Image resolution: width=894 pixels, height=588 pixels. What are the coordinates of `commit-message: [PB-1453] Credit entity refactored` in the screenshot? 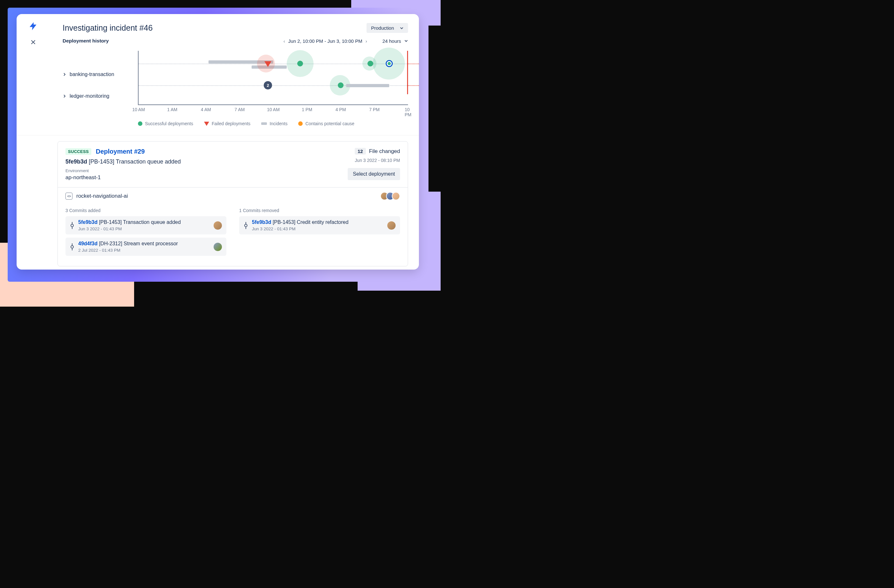 It's located at (310, 222).